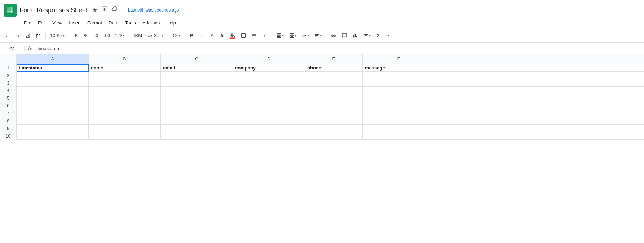 The width and height of the screenshot is (644, 243). I want to click on format-number-dropdown: 123 ▾, so click(120, 36).